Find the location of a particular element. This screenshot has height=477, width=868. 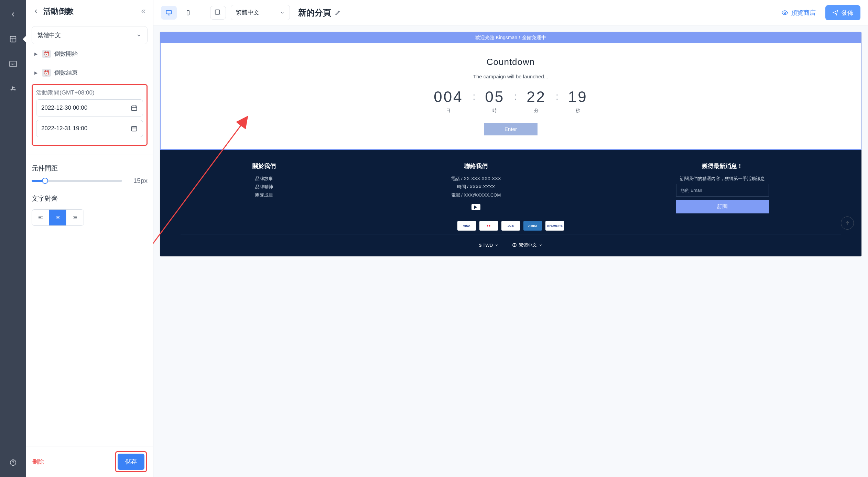

footer-text: 時間 / XXXX-XXXX is located at coordinates (476, 187).